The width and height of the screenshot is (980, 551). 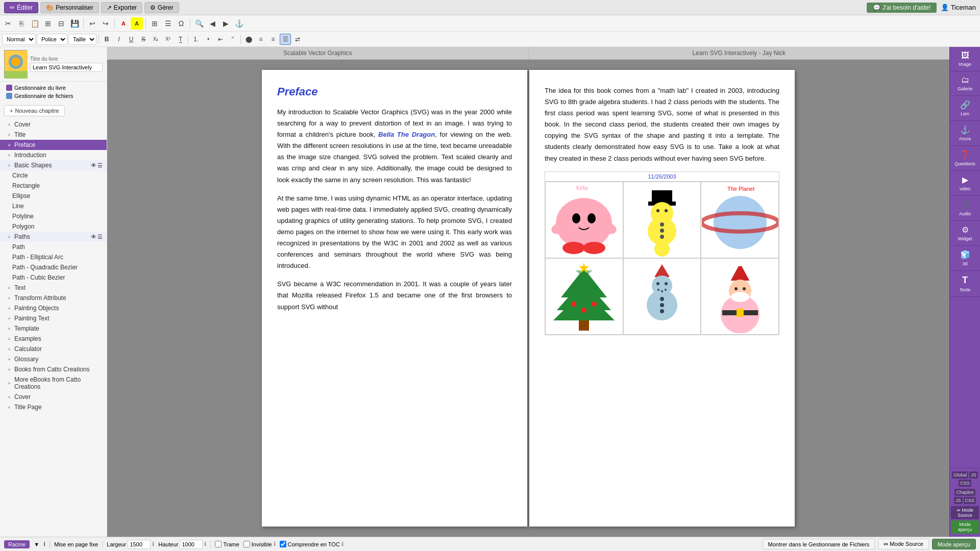 I want to click on sidebar-item-rectangle: Rectangle, so click(x=53, y=186).